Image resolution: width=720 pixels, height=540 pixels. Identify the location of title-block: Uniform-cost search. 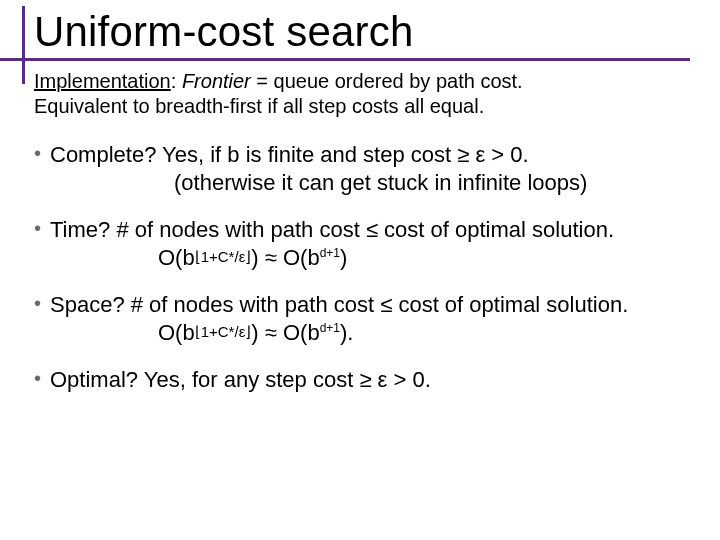
(360, 30).